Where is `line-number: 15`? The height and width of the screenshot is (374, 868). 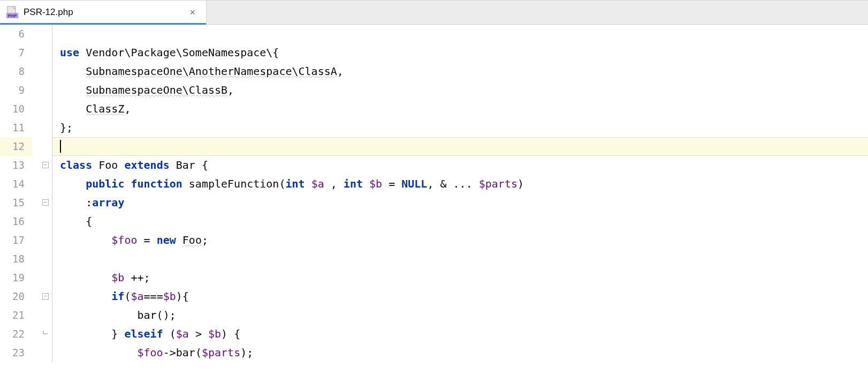
line-number: 15 is located at coordinates (16, 203).